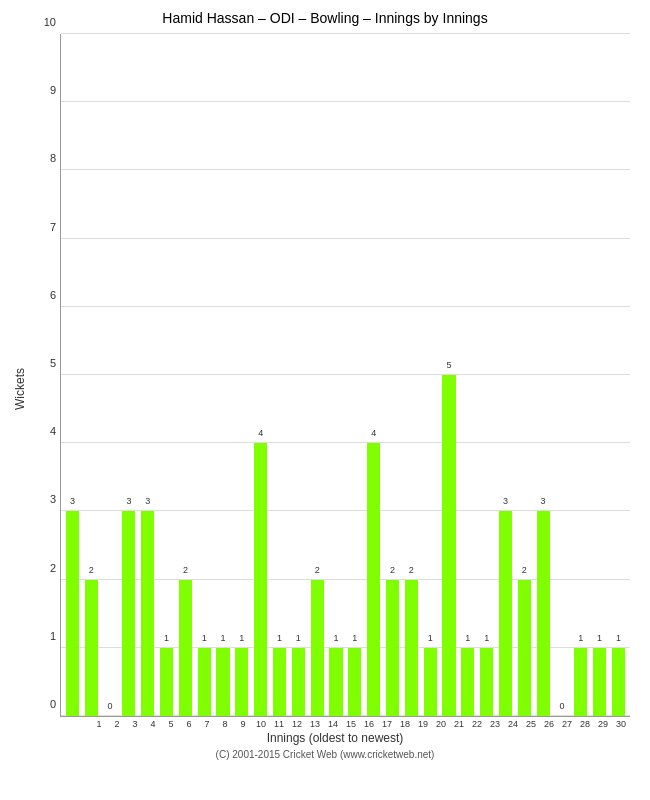  Describe the element at coordinates (20, 390) in the screenshot. I see `y-axis-label: Wickets` at that location.